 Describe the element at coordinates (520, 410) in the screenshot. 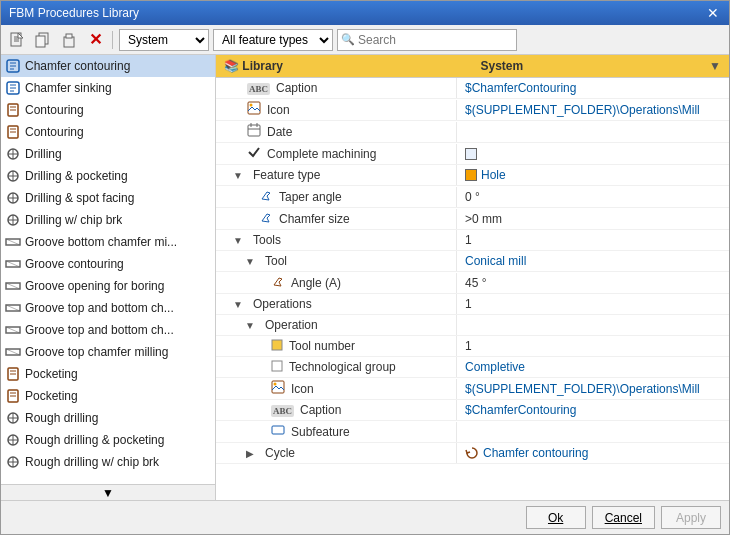

I see `prop-value-text: $ChamferContouring` at that location.